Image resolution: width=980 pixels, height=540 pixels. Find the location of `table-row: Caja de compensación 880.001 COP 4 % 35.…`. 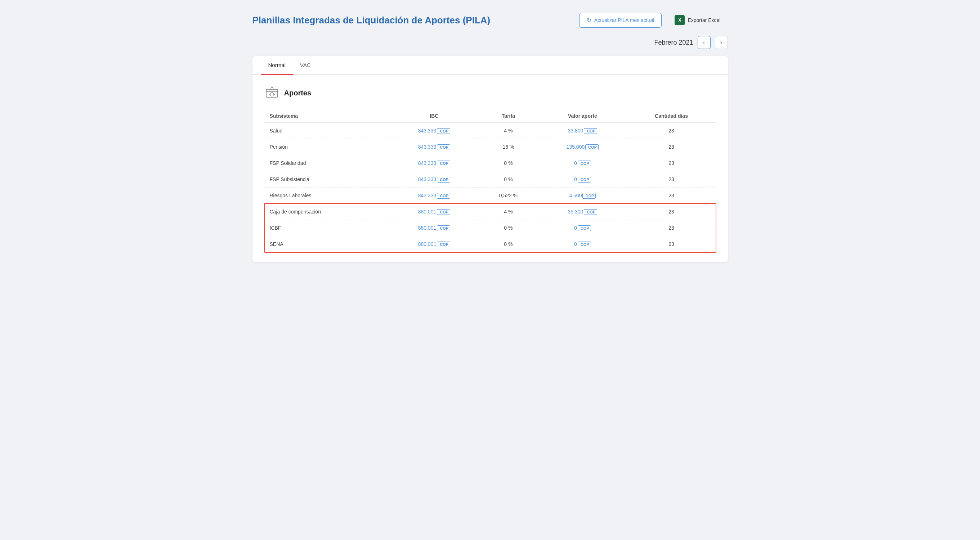

table-row: Caja de compensación 880.001 COP 4 % 35.… is located at coordinates (490, 212).